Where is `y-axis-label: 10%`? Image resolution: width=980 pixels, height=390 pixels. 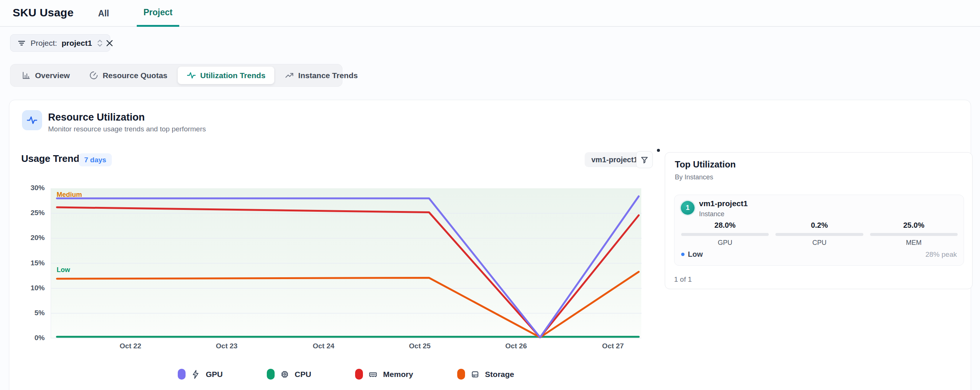 y-axis-label: 10% is located at coordinates (28, 288).